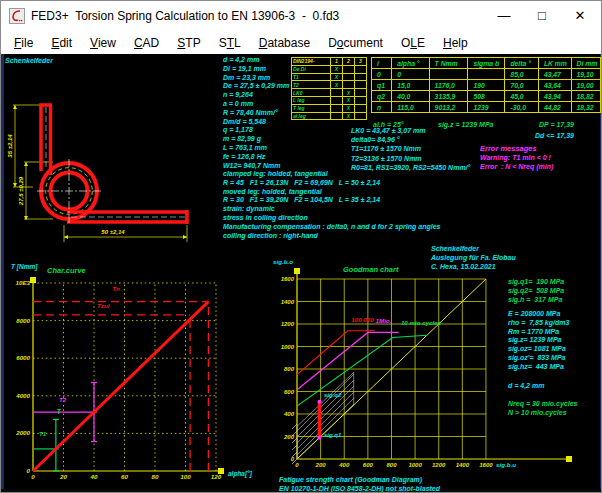 The image size is (602, 493). Describe the element at coordinates (256, 104) in the screenshot. I see `param-line: a = 0 mm` at that location.